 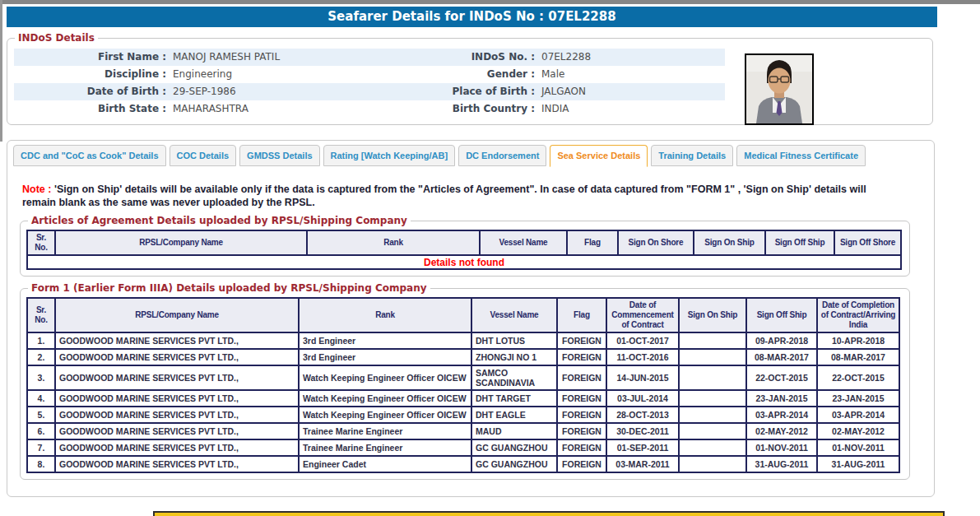 I want to click on table-row: 7.GOODWOOD MARINE SERVICES PVT LTD.,Trai…, so click(x=463, y=448).